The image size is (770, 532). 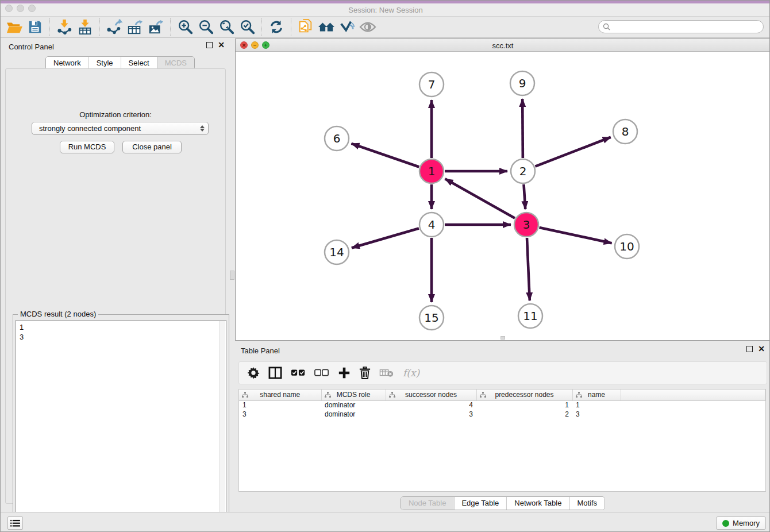 What do you see at coordinates (152, 147) in the screenshot?
I see `close-panel-button: Close panel` at bounding box center [152, 147].